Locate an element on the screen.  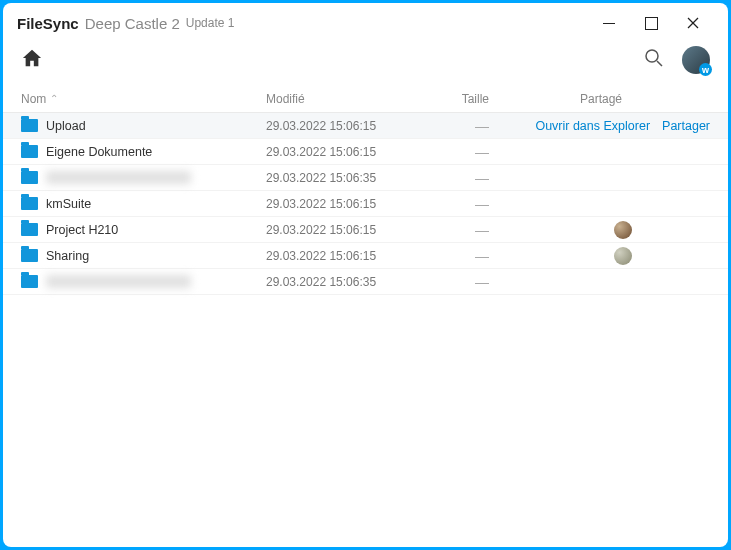
table-row: Upload 29.03.2022 15:06:15 — Ouvrir dans… is located at coordinates (366, 126).